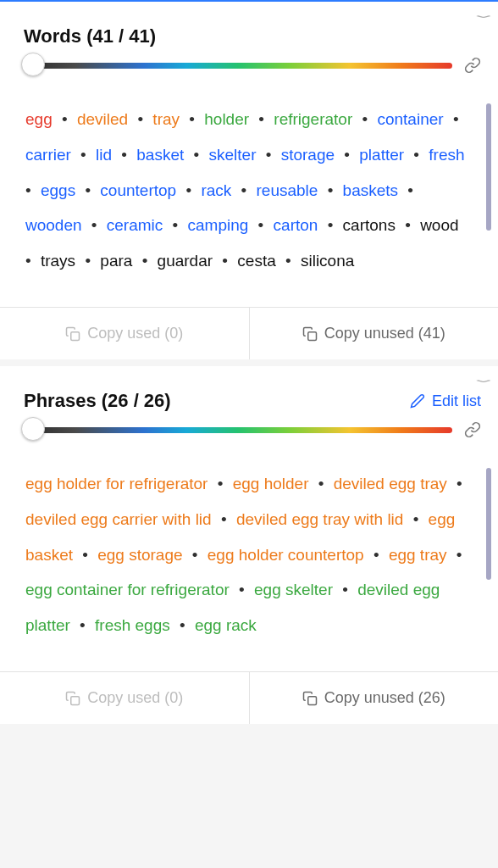 The width and height of the screenshot is (498, 868). What do you see at coordinates (381, 154) in the screenshot?
I see `tag: platter` at bounding box center [381, 154].